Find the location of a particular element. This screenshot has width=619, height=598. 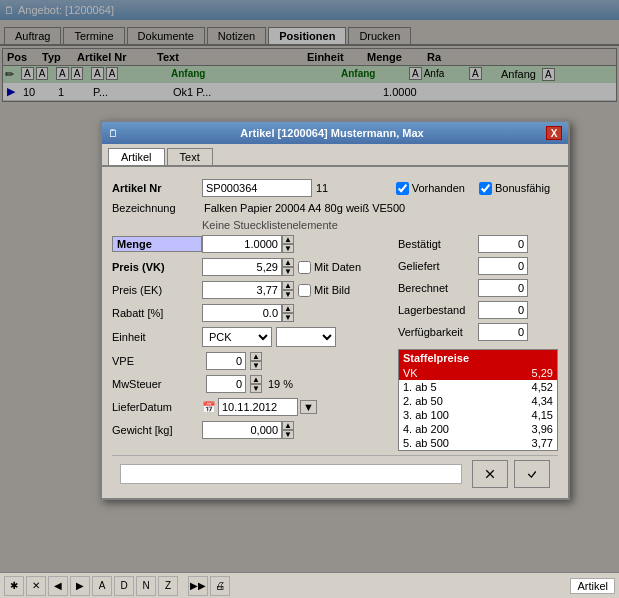

berechnet-row: Berechnet is located at coordinates (463, 288).